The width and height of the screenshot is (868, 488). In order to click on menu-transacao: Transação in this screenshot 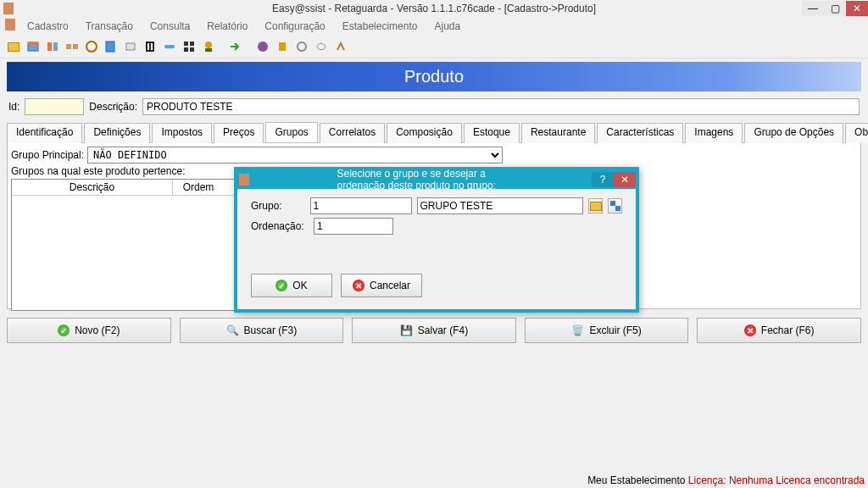, I will do `click(109, 26)`.